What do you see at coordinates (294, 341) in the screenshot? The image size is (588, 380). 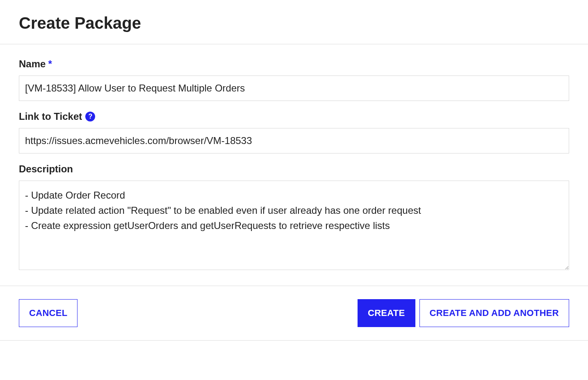 I see `bottom-divider` at bounding box center [294, 341].